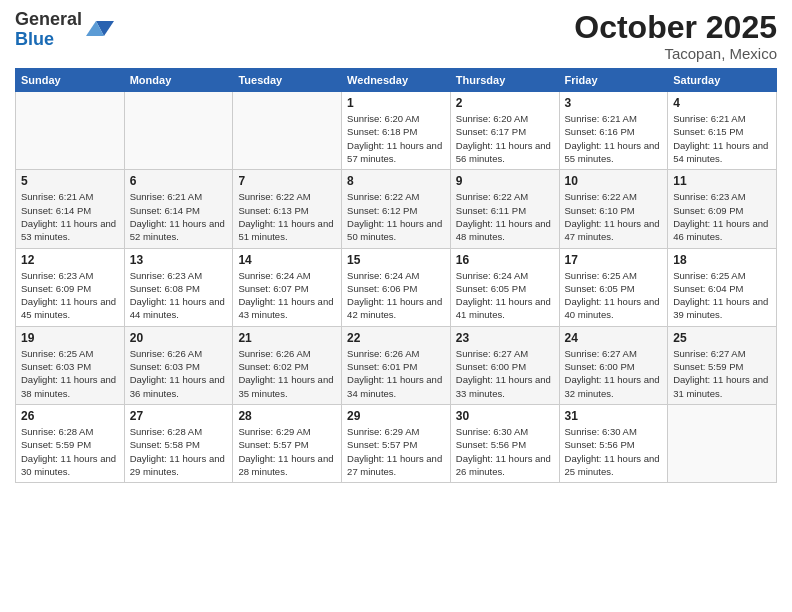 This screenshot has height=612, width=792. Describe the element at coordinates (505, 181) in the screenshot. I see `day-number: 9` at that location.